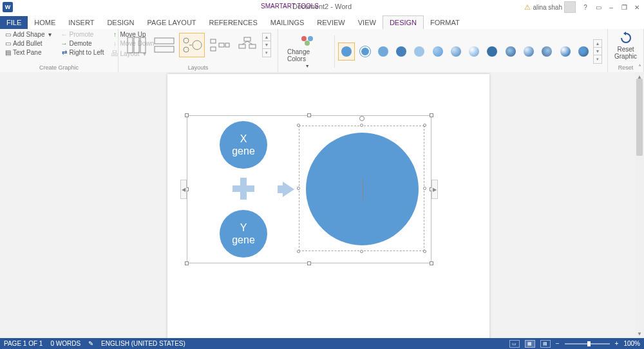  I want to click on tab-insert: INSERT, so click(81, 23).